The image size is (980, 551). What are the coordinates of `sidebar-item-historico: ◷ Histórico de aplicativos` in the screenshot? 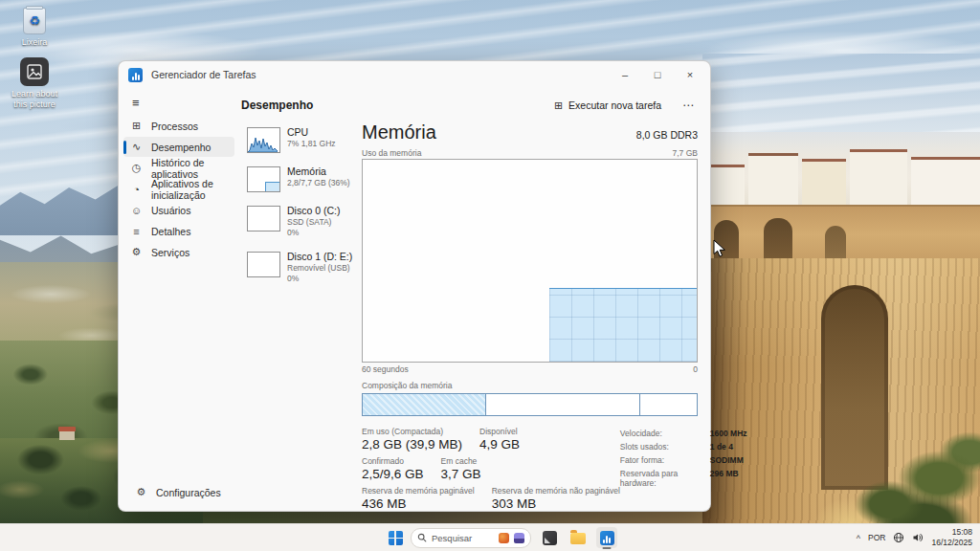 It's located at (179, 168).